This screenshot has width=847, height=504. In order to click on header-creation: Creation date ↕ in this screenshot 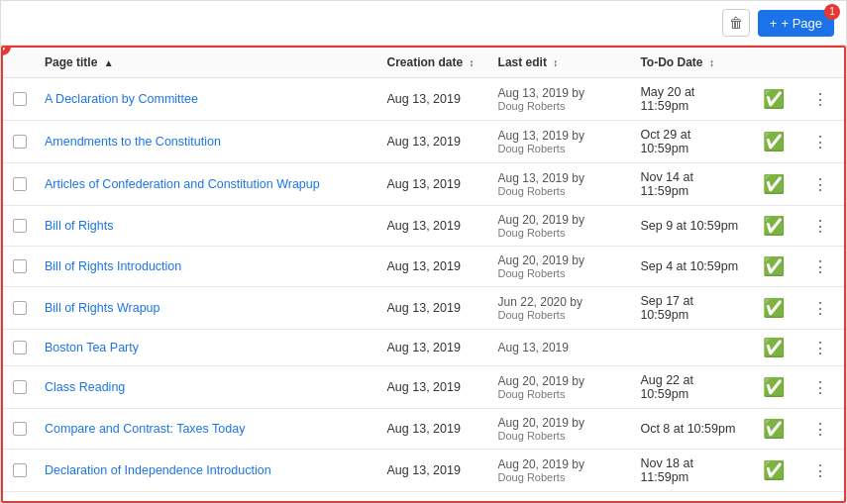, I will do `click(431, 63)`.